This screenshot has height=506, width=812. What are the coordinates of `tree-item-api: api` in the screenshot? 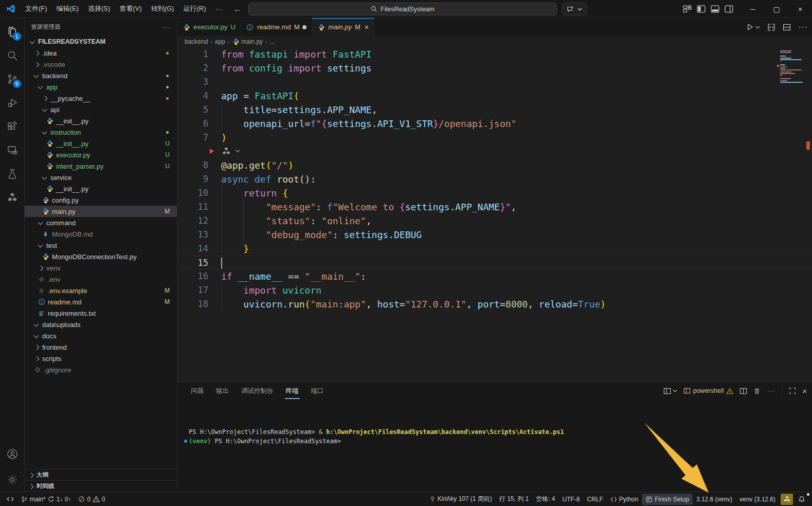 It's located at (101, 110).